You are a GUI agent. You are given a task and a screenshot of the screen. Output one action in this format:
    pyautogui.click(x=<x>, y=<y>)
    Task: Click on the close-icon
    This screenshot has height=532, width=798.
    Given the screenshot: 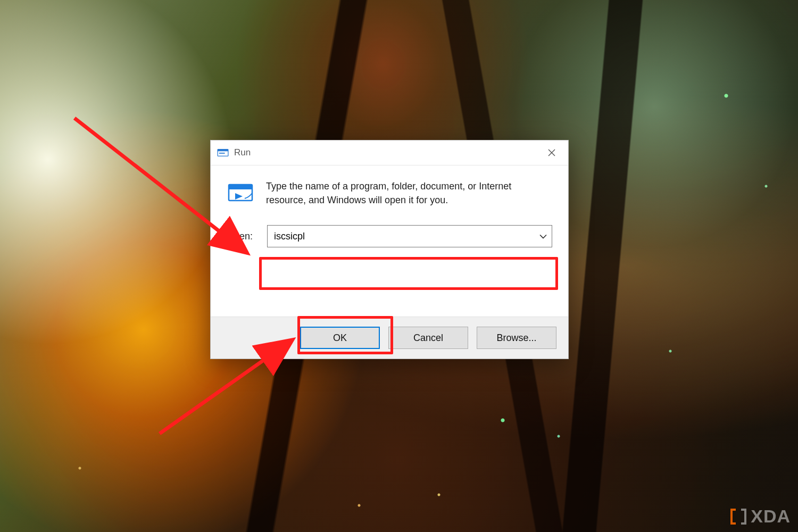 What is the action you would take?
    pyautogui.click(x=552, y=153)
    